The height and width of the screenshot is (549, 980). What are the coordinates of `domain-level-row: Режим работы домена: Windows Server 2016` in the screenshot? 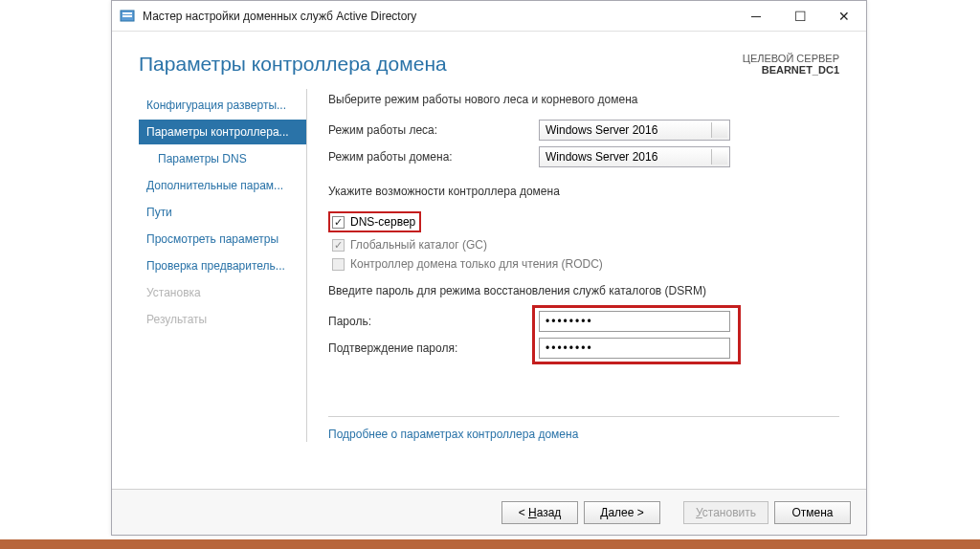 It's located at (584, 157).